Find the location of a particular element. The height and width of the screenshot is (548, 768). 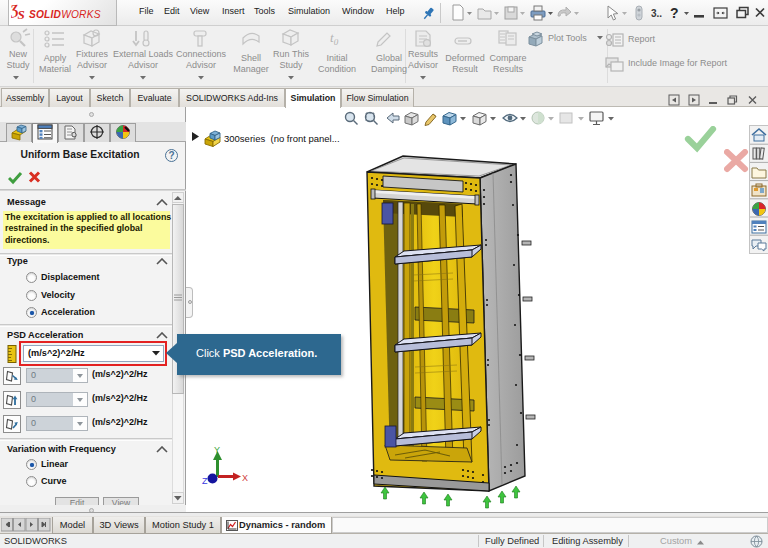

svg-text: Z is located at coordinates (205, 480).